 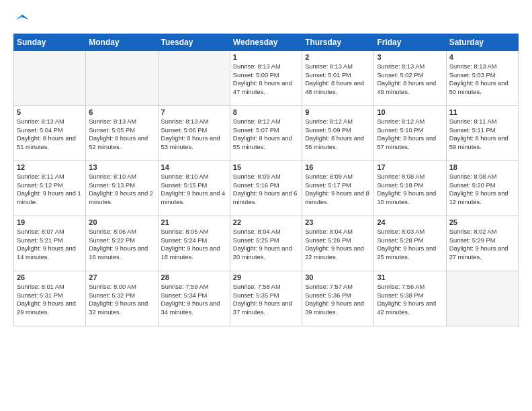 I want to click on calendar-cell: 15Sunrise: 8:09 AMSunset: 5:16 PMDayligh…, so click(x=266, y=189).